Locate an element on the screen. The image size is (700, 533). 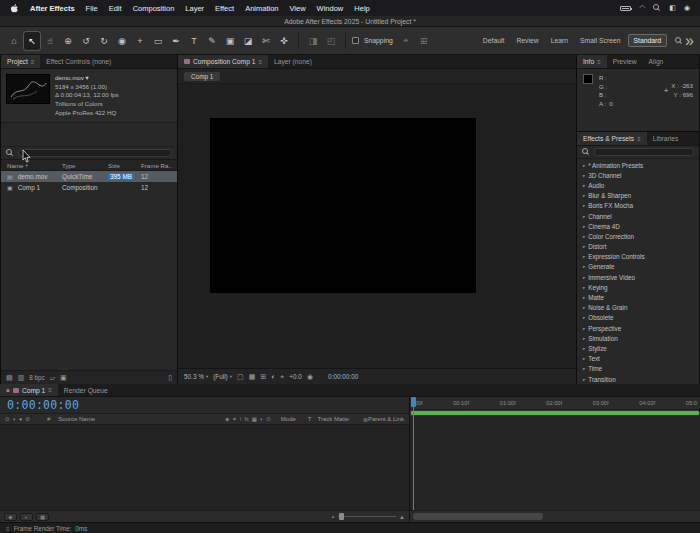
camera-tool: ◉ is located at coordinates (122, 41).